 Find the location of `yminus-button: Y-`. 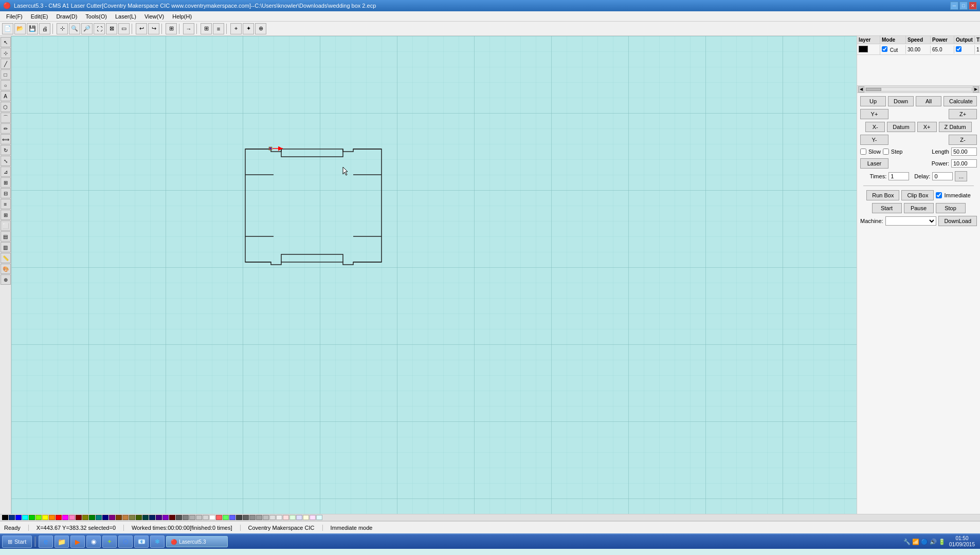

yminus-button: Y- is located at coordinates (874, 140).